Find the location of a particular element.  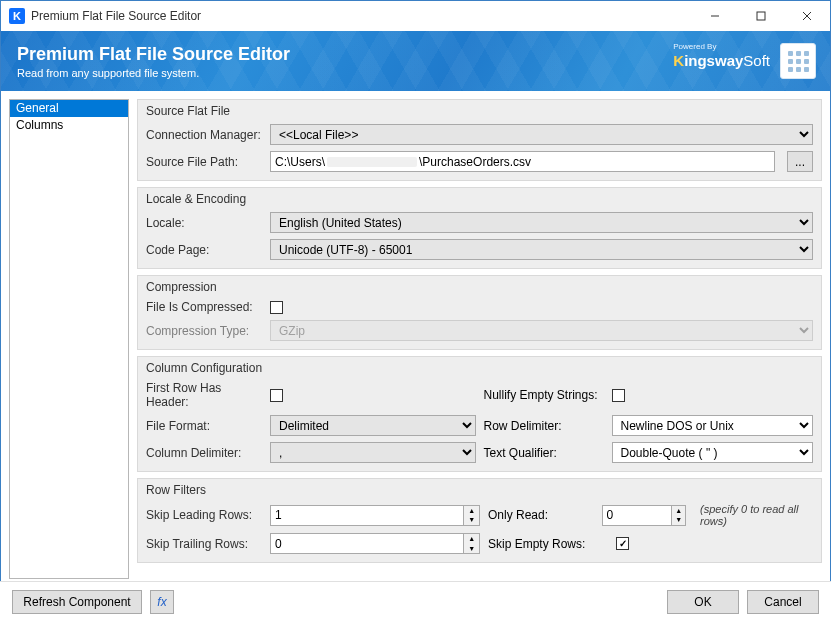

section-title: Source Flat File is located at coordinates (480, 111).